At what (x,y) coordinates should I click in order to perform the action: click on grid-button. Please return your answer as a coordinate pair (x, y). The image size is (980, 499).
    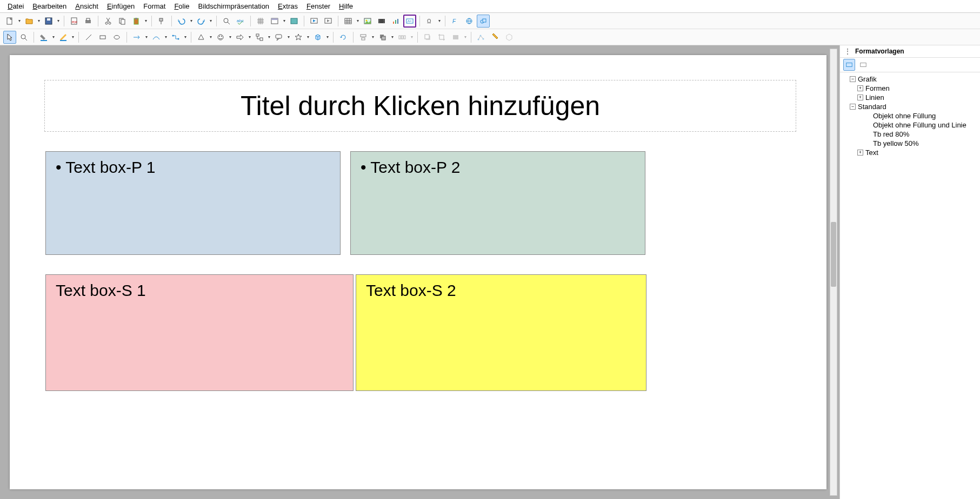
    Looking at the image, I should click on (261, 21).